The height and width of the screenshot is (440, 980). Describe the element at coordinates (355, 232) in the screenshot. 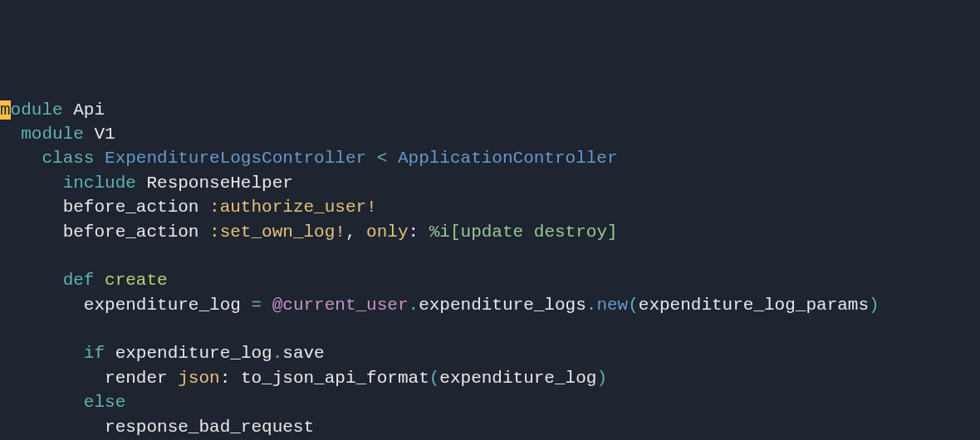

I see `comma: ,` at that location.